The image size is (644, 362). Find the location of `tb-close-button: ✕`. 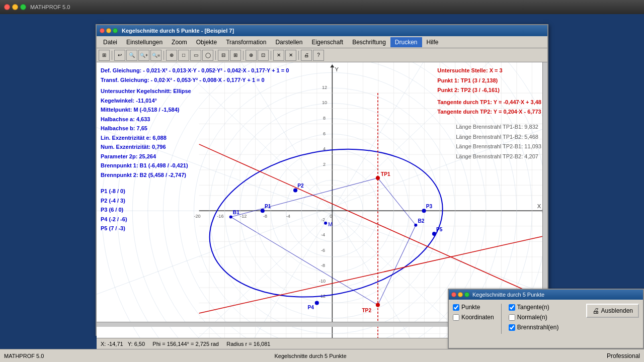

tb-close-button: ✕ is located at coordinates (279, 55).